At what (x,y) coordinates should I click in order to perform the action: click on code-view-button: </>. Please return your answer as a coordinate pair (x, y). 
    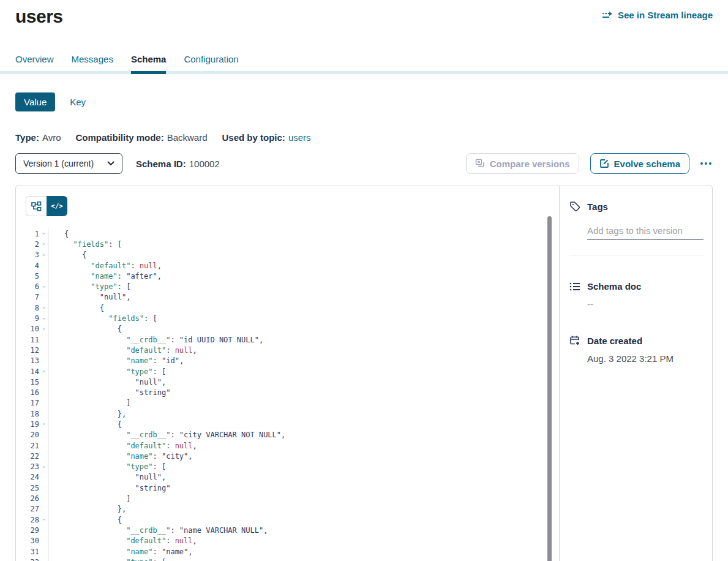
    Looking at the image, I should click on (57, 206).